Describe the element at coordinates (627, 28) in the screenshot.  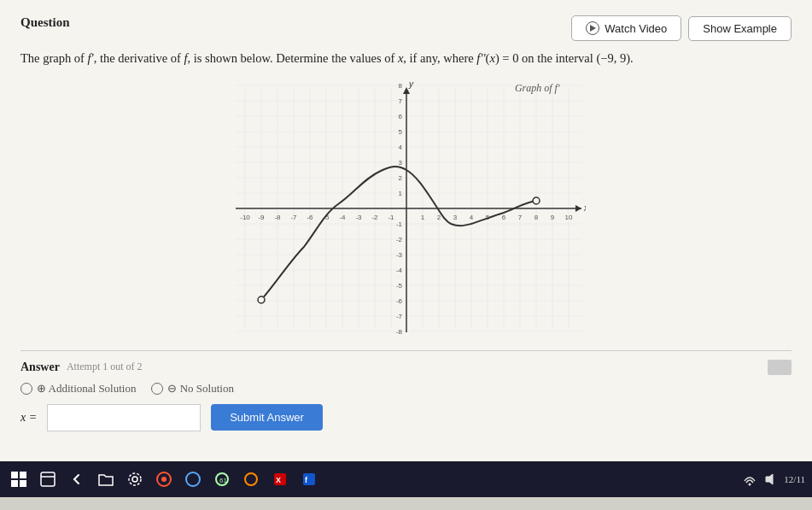
I see `watch-video-button: Watch Video` at that location.